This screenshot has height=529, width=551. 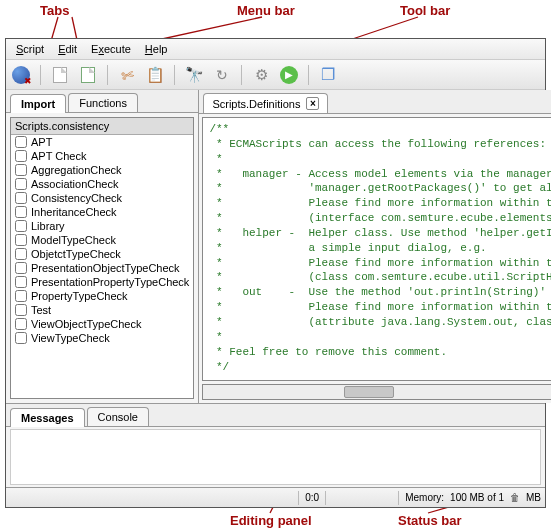 What do you see at coordinates (21, 75) in the screenshot?
I see `home-button` at bounding box center [21, 75].